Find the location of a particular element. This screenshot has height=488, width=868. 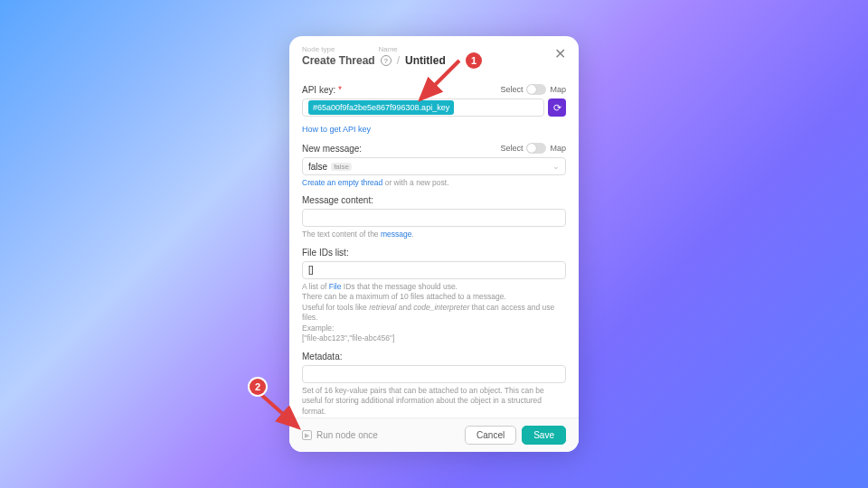

node-type: Create Thread is located at coordinates (338, 61).